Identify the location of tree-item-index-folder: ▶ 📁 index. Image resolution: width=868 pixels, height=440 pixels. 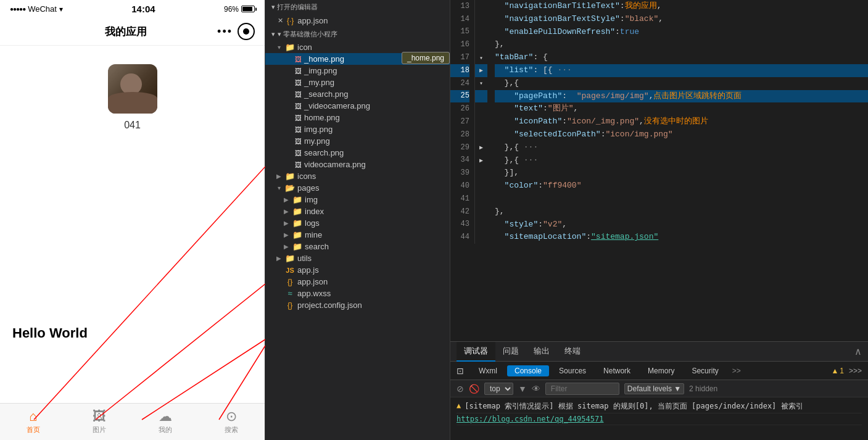
(358, 211).